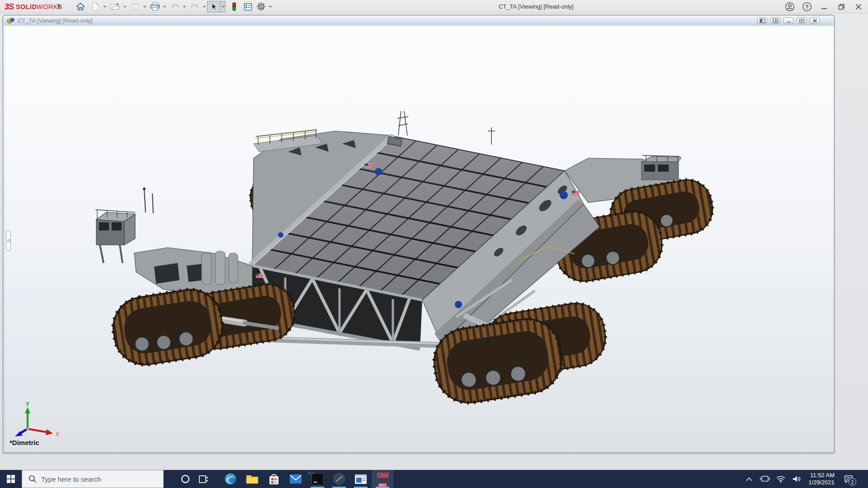 This screenshot has width=868, height=488. What do you see at coordinates (749, 479) in the screenshot?
I see `tray-chevron-button` at bounding box center [749, 479].